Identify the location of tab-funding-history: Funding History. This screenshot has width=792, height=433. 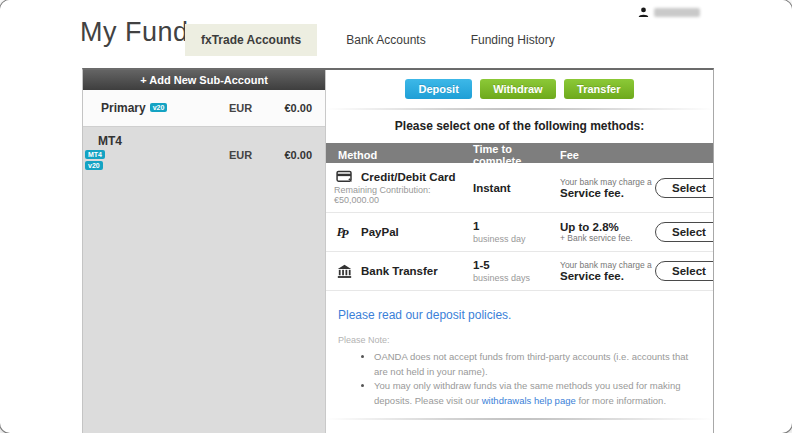
(513, 40).